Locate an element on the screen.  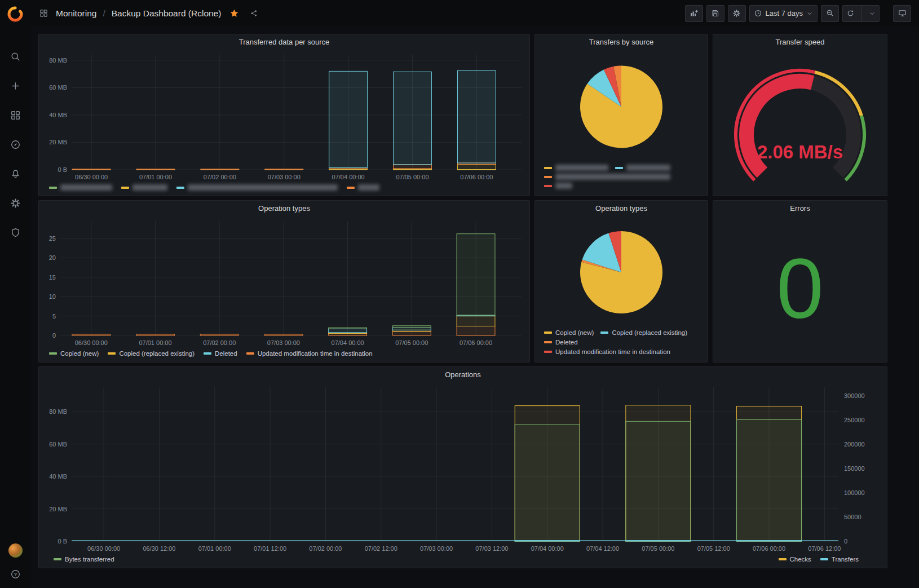
add-icon is located at coordinates (15, 86).